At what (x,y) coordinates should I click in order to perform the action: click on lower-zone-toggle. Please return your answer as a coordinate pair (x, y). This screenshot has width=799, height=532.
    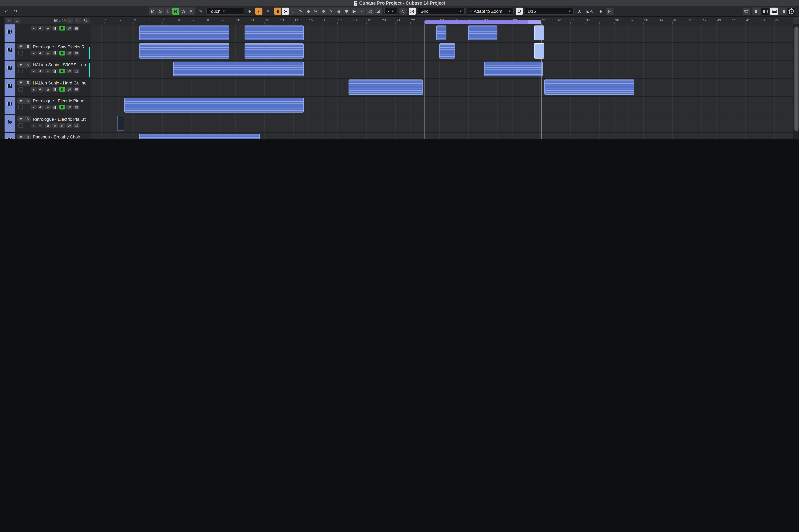
    Looking at the image, I should click on (774, 12).